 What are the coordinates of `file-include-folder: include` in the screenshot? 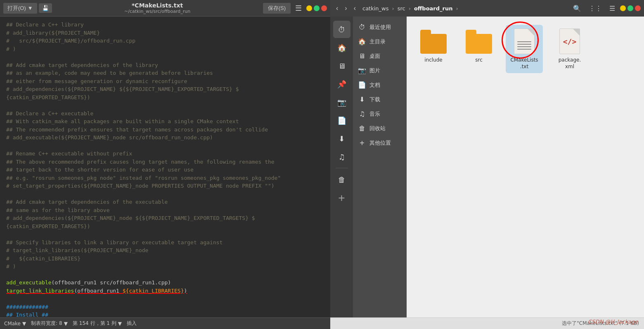 It's located at (433, 49).